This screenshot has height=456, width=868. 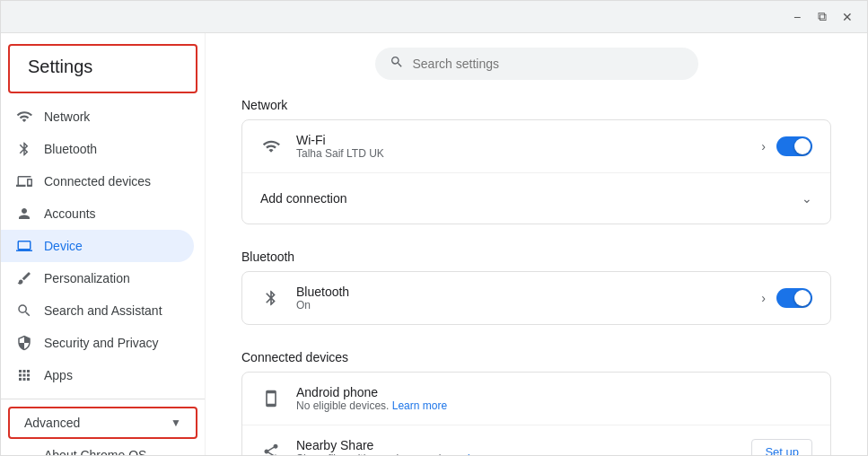 I want to click on search-bar, so click(x=537, y=64).